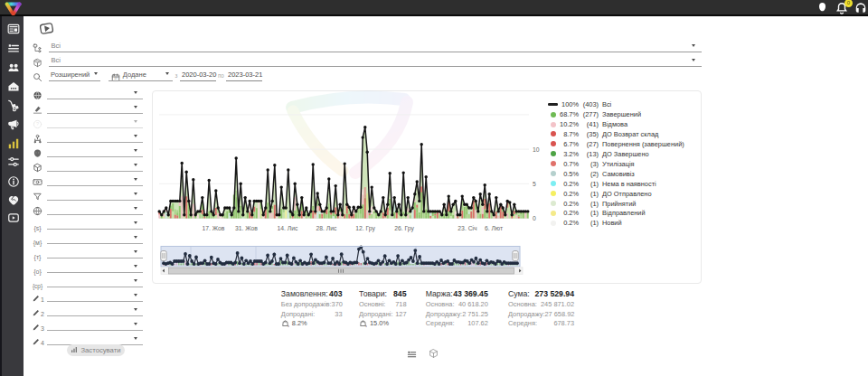 This screenshot has width=868, height=376. Describe the element at coordinates (534, 219) in the screenshot. I see `svg-text: 0` at that location.